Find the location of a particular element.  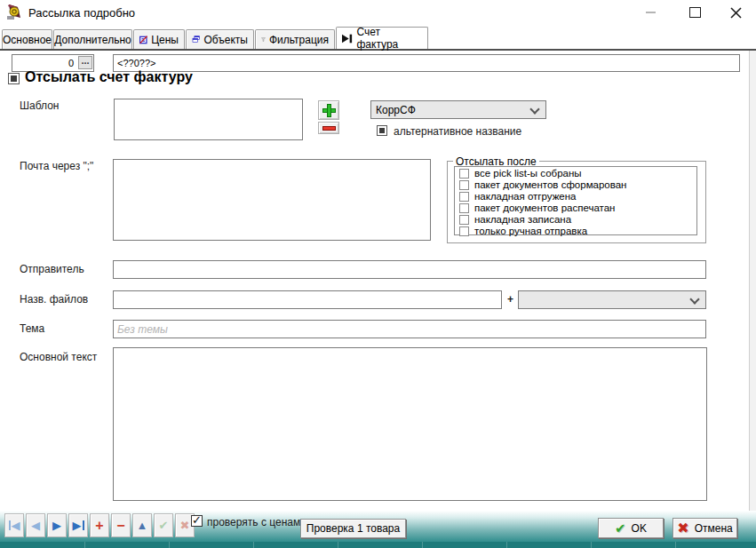

nav-edit-button: ▲ is located at coordinates (142, 526).